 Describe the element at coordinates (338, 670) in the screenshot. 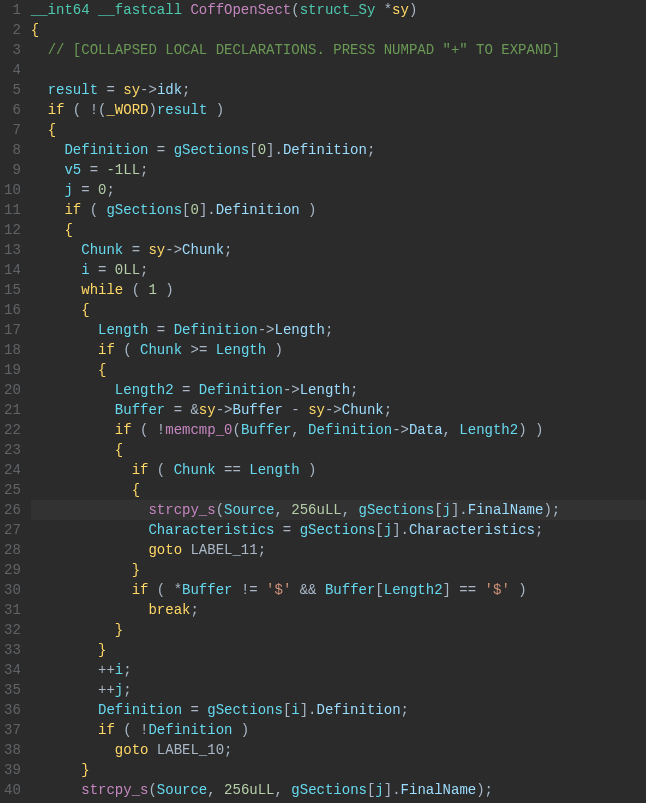

I see `code-line: ++i;` at that location.